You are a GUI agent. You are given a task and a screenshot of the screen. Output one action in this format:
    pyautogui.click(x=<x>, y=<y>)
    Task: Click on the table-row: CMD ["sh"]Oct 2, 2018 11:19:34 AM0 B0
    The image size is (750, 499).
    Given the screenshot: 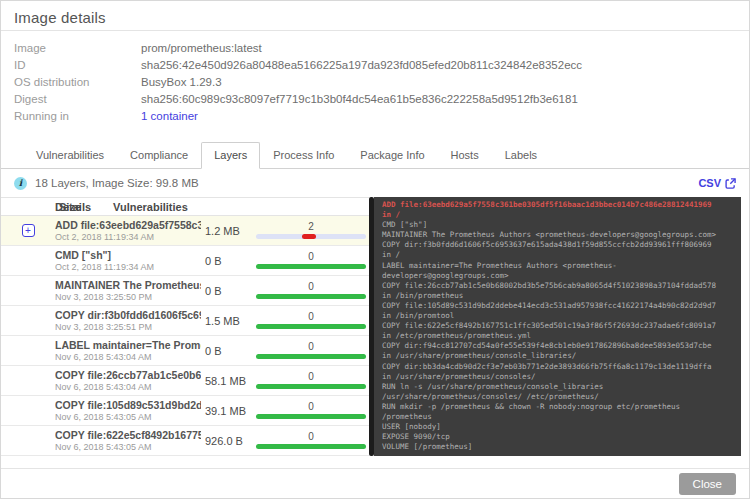 What is the action you would take?
    pyautogui.click(x=185, y=261)
    